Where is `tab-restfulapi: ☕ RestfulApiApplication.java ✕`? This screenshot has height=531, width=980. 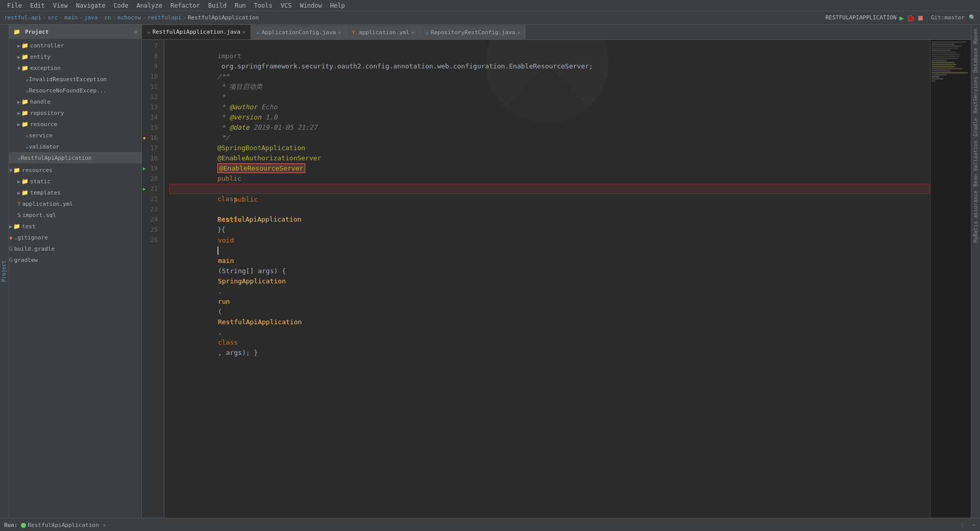
tab-restfulapi: ☕ RestfulApiApplication.java ✕ is located at coordinates (197, 32).